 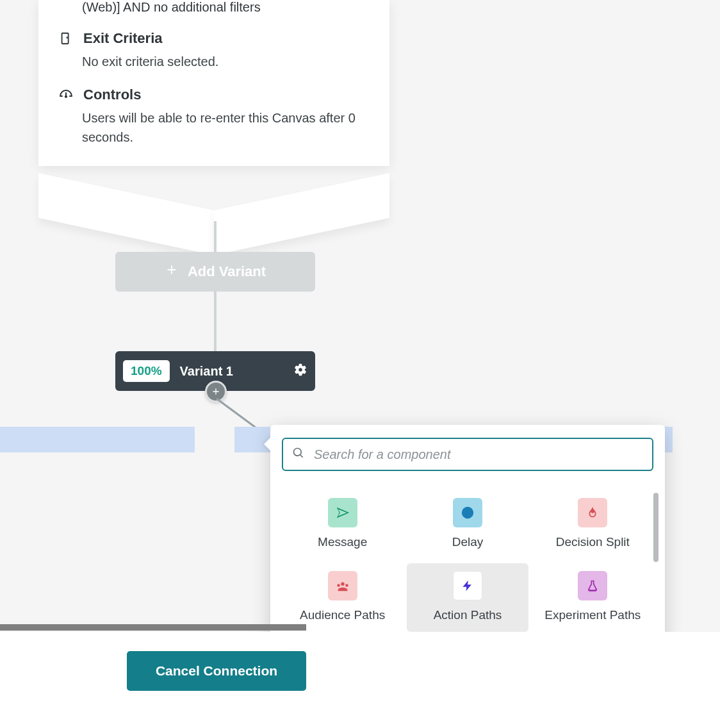 I want to click on cancel-connection-button: Cancel Connection, so click(x=217, y=671).